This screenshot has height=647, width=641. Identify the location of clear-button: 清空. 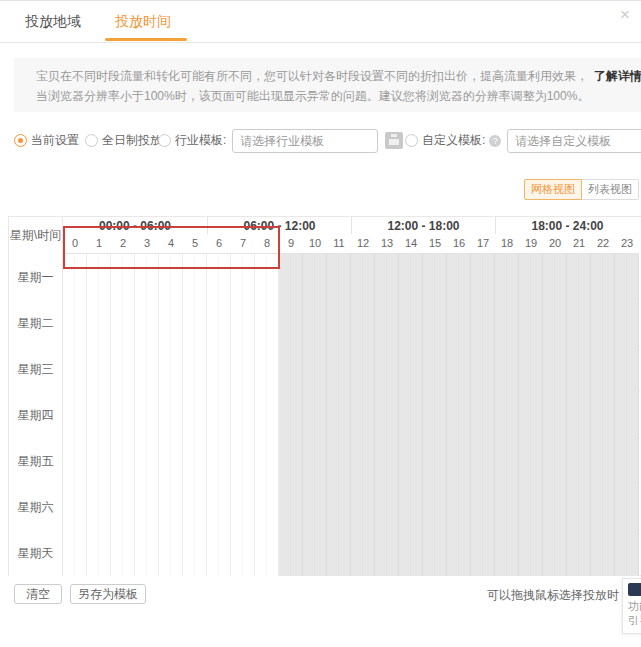
(38, 594).